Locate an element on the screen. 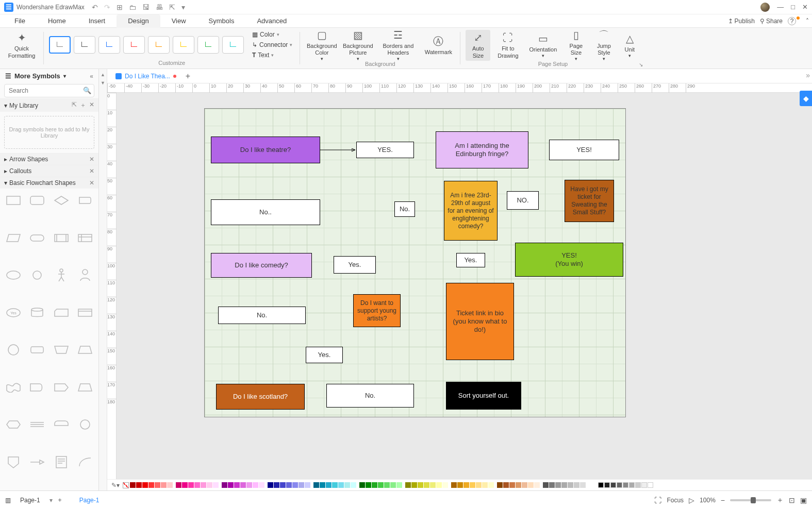 This screenshot has width=812, height=509. shape-card is located at coordinates (61, 313).